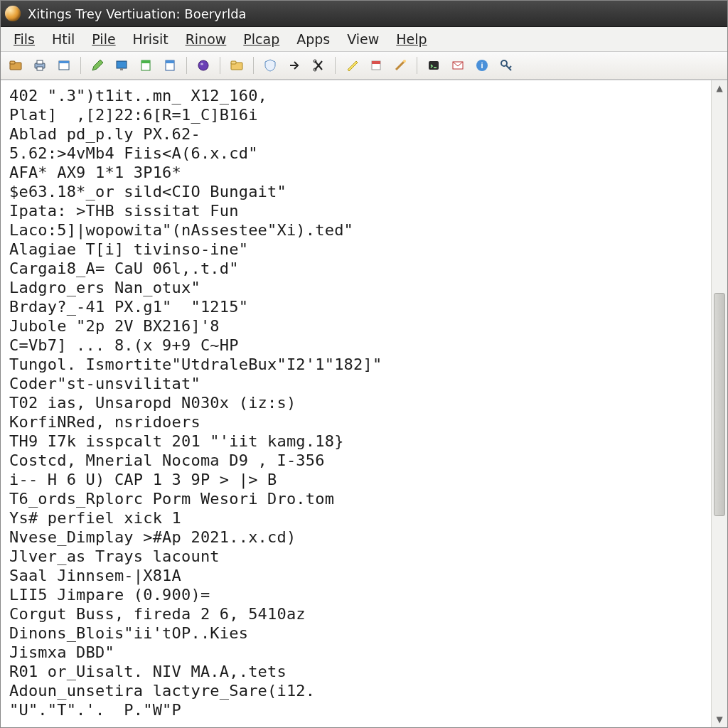 Image resolution: width=728 pixels, height=728 pixels. I want to click on folder-yellow-icon, so click(237, 65).